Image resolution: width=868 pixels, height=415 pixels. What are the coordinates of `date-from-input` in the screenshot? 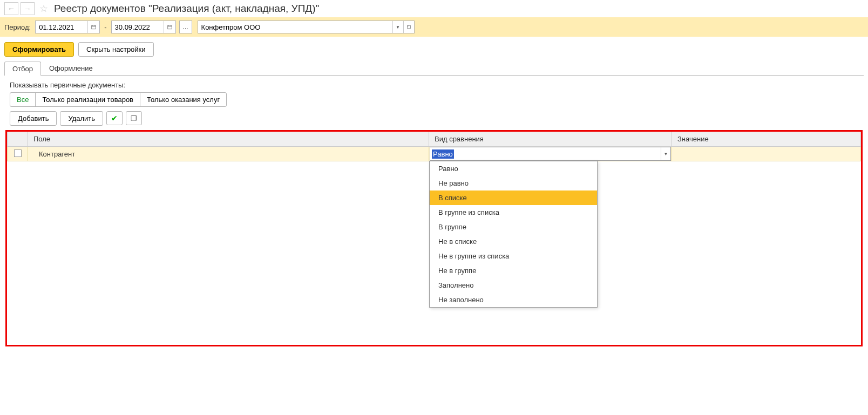 It's located at (62, 27).